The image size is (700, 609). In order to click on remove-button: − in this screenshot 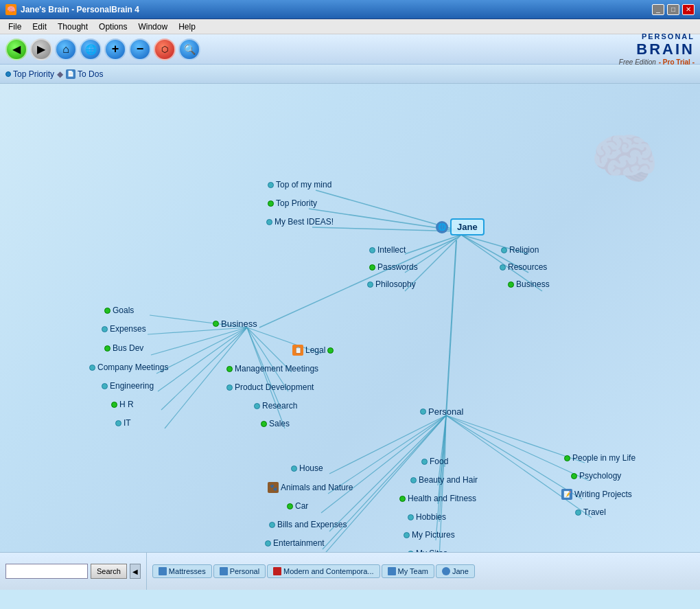, I will do `click(140, 49)`.